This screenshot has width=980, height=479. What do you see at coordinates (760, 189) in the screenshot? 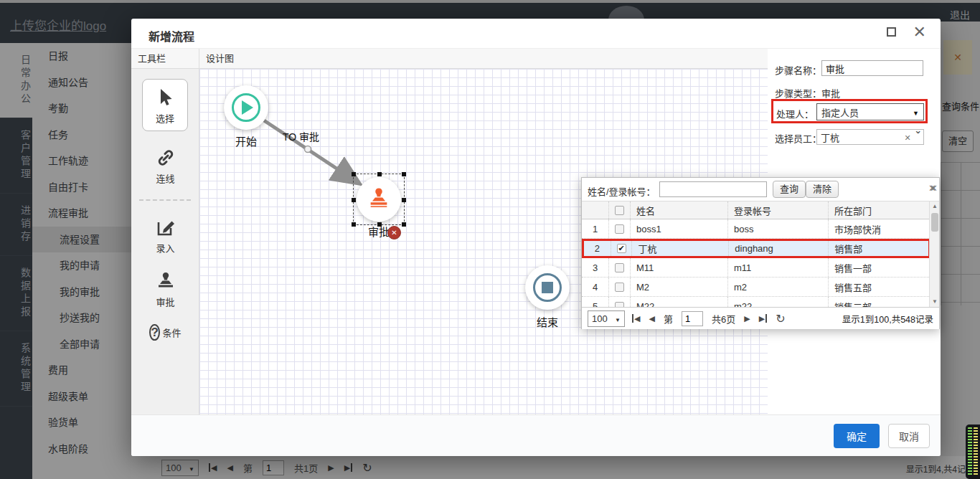
I see `picker-search-bar: 姓名/登录帐号： 查询 清除` at bounding box center [760, 189].